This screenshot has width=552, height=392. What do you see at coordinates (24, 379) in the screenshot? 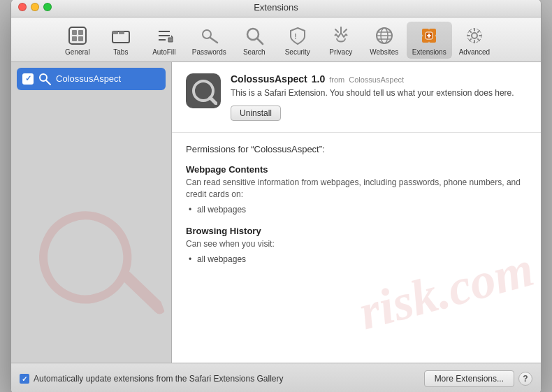
I see `auto-update-checkbox` at bounding box center [24, 379].